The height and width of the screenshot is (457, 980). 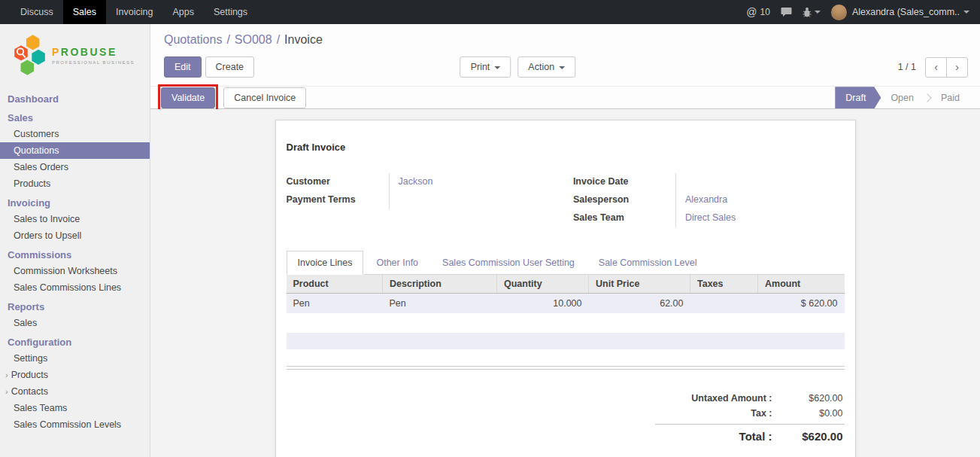 What do you see at coordinates (304, 39) in the screenshot?
I see `breadcrumb-current: Invoice` at bounding box center [304, 39].